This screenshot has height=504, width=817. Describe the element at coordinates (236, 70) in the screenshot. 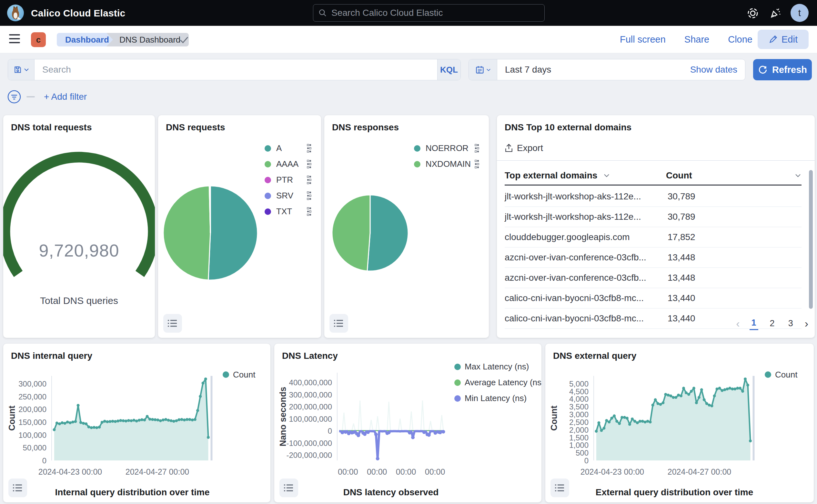

I see `query-search-input` at that location.